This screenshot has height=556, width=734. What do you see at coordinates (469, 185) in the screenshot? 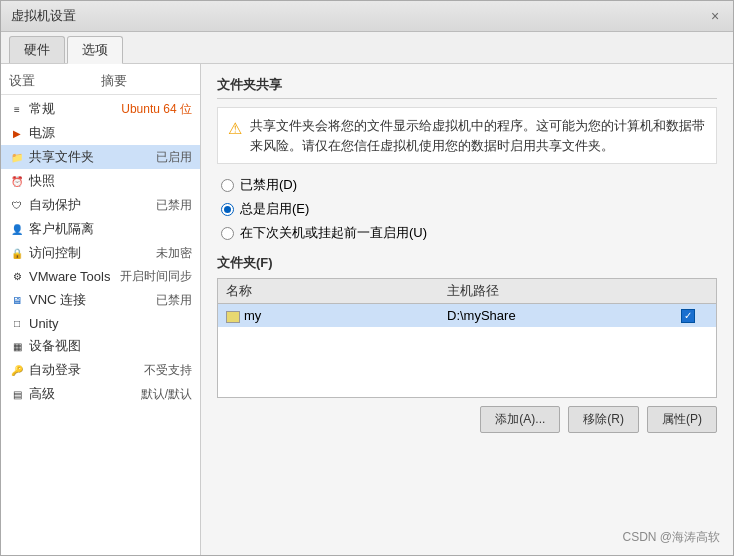
I see `radio-D: 已禁用(D)` at bounding box center [469, 185].